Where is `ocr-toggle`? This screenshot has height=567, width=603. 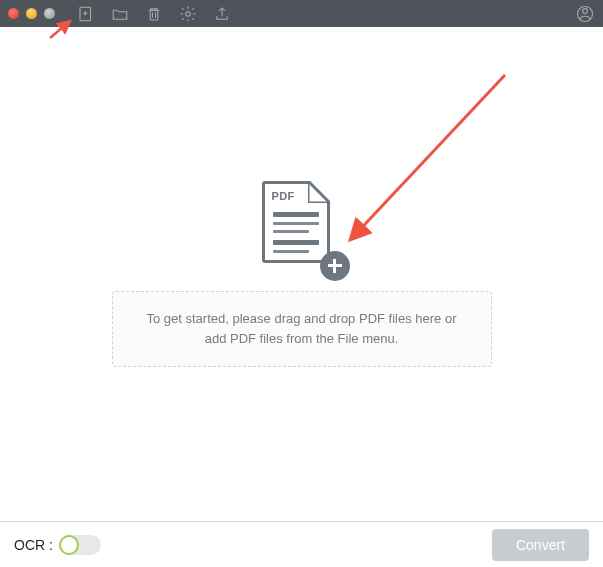
ocr-toggle is located at coordinates (80, 545).